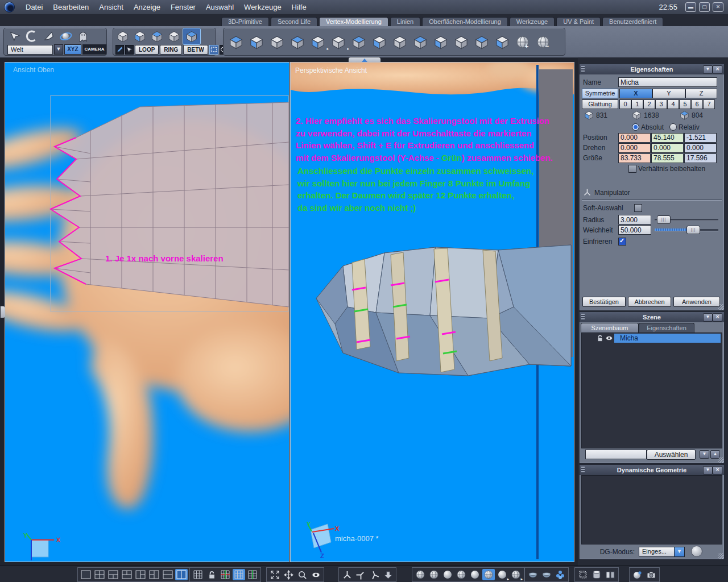 The height and width of the screenshot is (582, 728). Describe the element at coordinates (123, 36) in the screenshot. I see `vertex-mode-icon` at that location.